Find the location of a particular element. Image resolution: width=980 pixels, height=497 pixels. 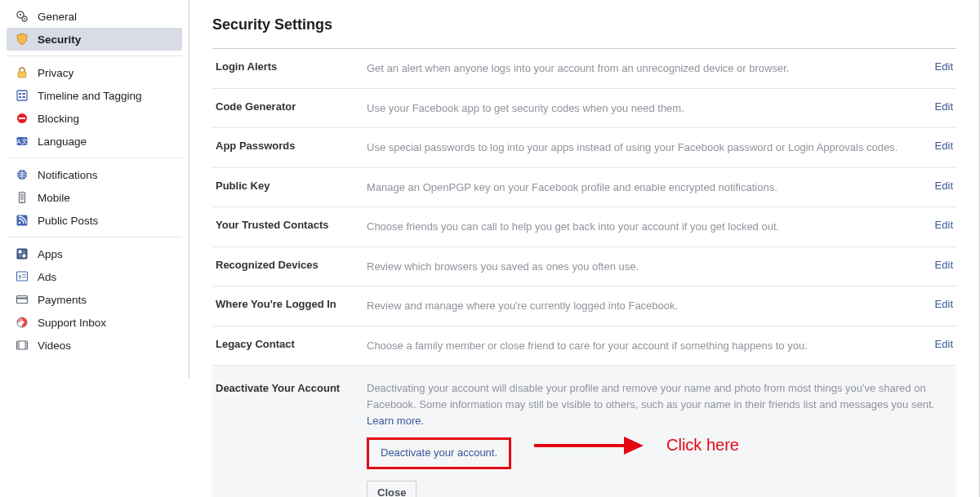

sidebar-item-label: Blocking is located at coordinates (59, 119).